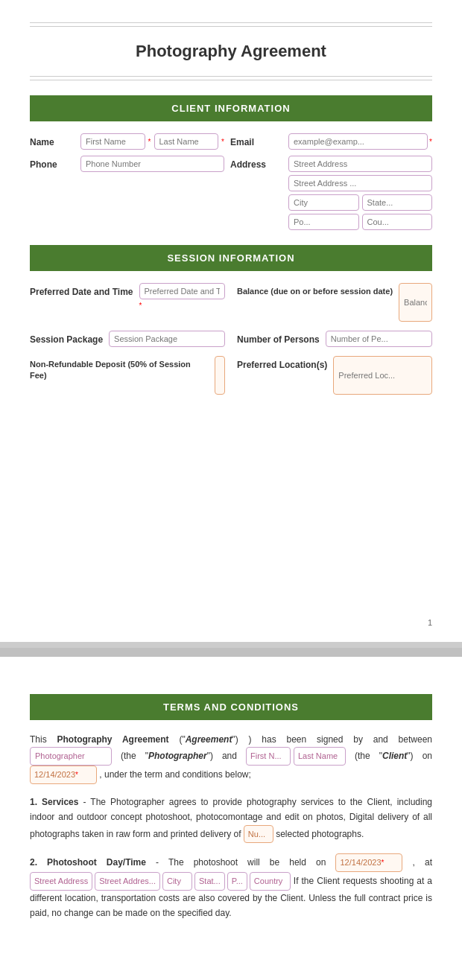  I want to click on photographer-field: Photographer, so click(71, 757).